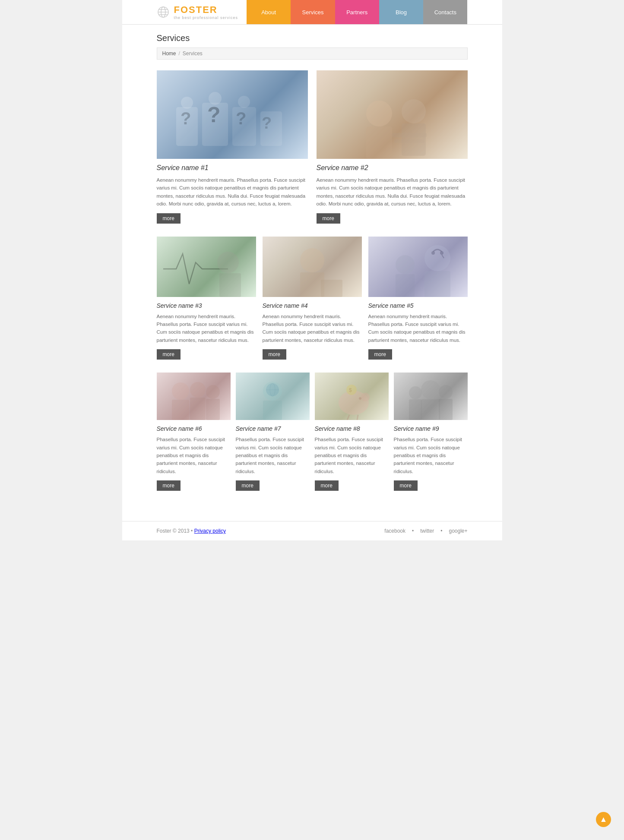  I want to click on logo-plain: STER, so click(203, 9).